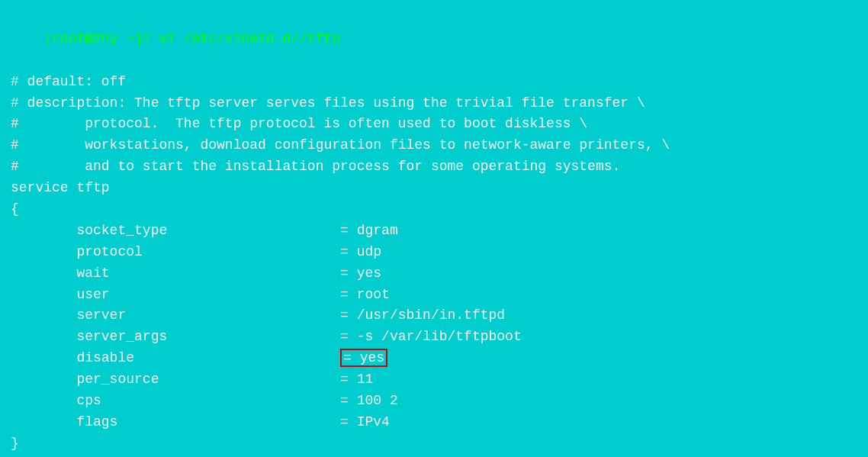  Describe the element at coordinates (434, 146) in the screenshot. I see `terminal-line: # workstations, download configuration f…` at that location.